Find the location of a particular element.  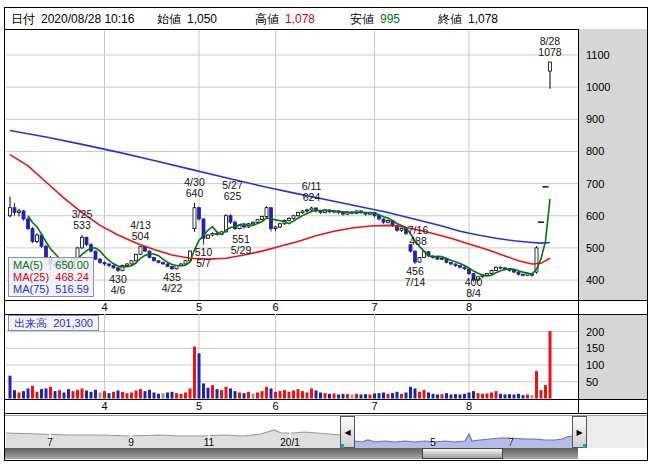

price-axis-tick: 600 is located at coordinates (595, 216).